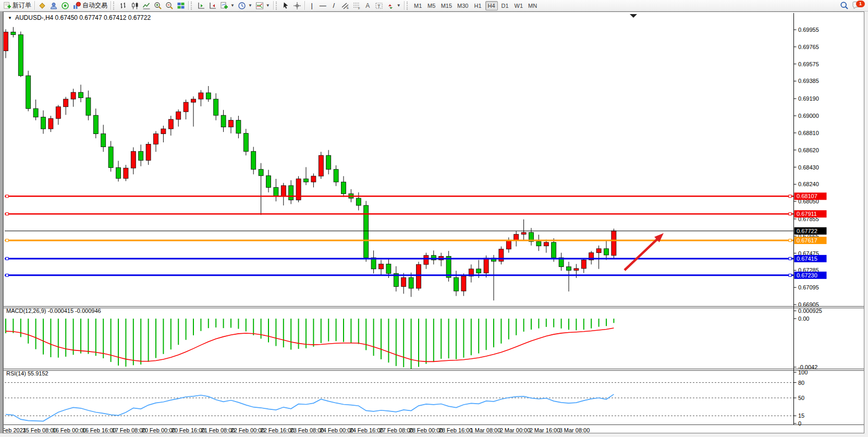 The width and height of the screenshot is (868, 437). I want to click on community-button, so click(54, 6).